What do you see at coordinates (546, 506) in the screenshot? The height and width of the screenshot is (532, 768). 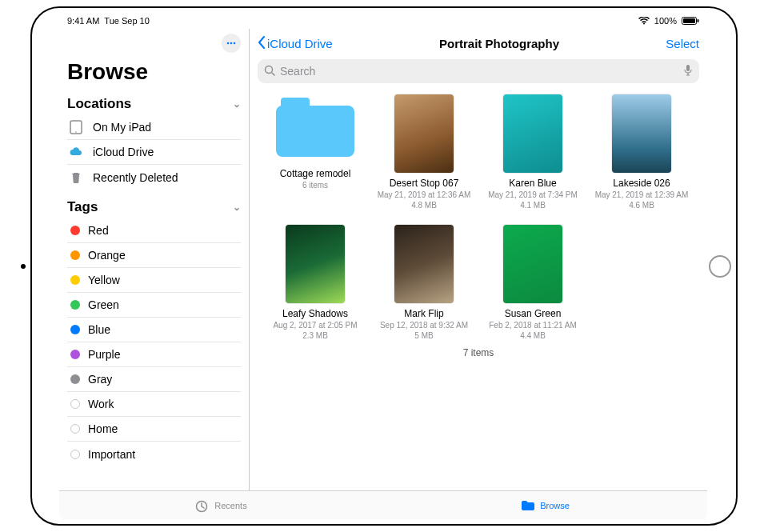 I see `tab-browse: Browse` at bounding box center [546, 506].